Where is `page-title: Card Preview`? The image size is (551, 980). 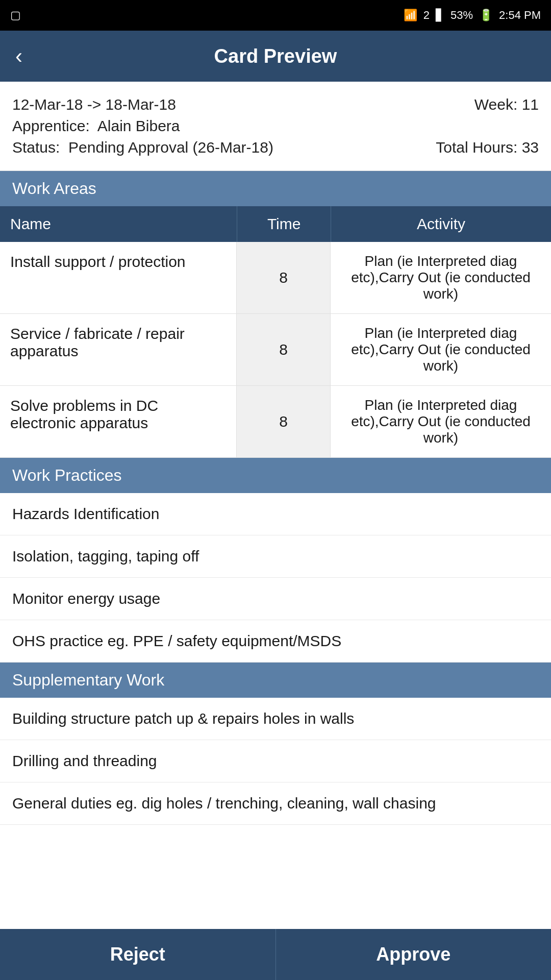 page-title: Card Preview is located at coordinates (276, 56).